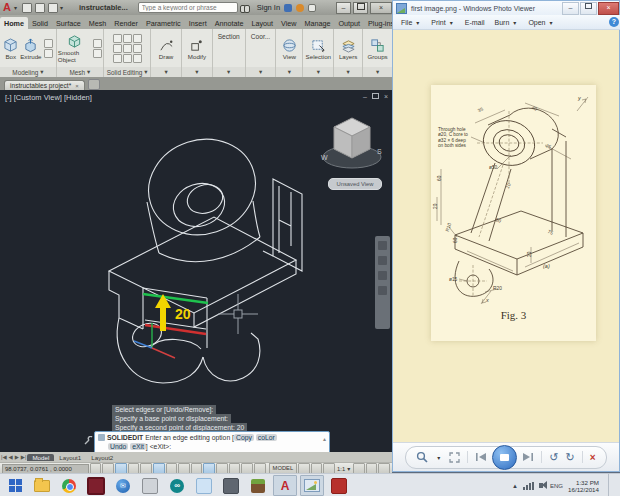 The height and width of the screenshot is (496, 620). What do you see at coordinates (8, 98) in the screenshot?
I see `viewport-menu-control: [-]` at bounding box center [8, 98].